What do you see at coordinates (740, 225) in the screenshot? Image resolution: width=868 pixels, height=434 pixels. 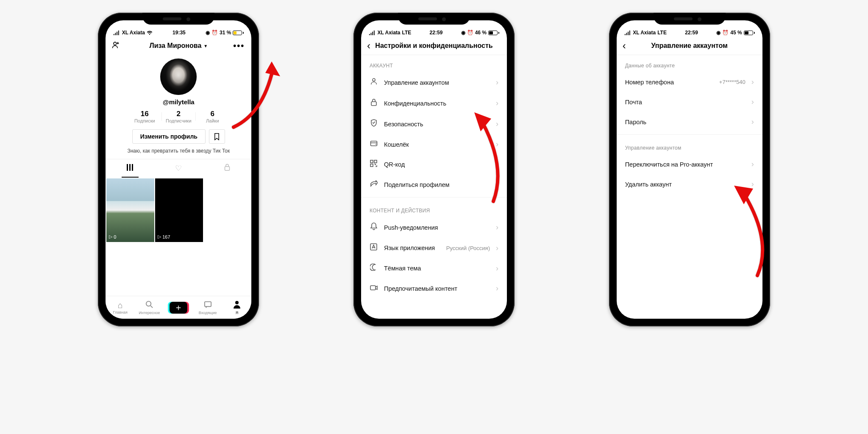 I see `annotation-arrow` at bounding box center [740, 225].